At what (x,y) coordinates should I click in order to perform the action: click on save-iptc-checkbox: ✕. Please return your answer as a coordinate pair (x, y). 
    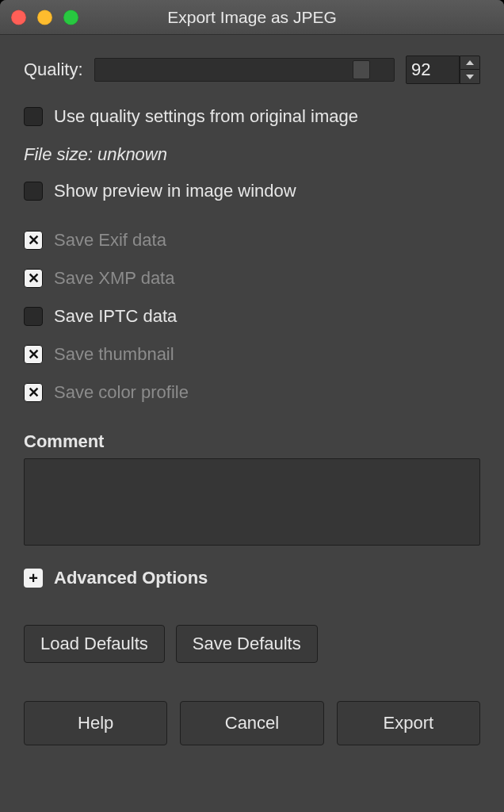
    Looking at the image, I should click on (33, 316).